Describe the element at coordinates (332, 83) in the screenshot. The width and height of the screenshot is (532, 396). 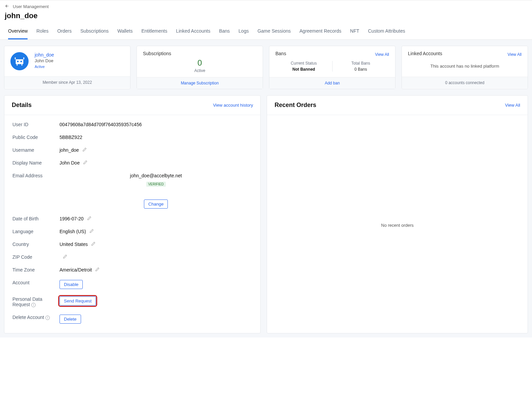
I see `add-ban-link: Add ban` at that location.